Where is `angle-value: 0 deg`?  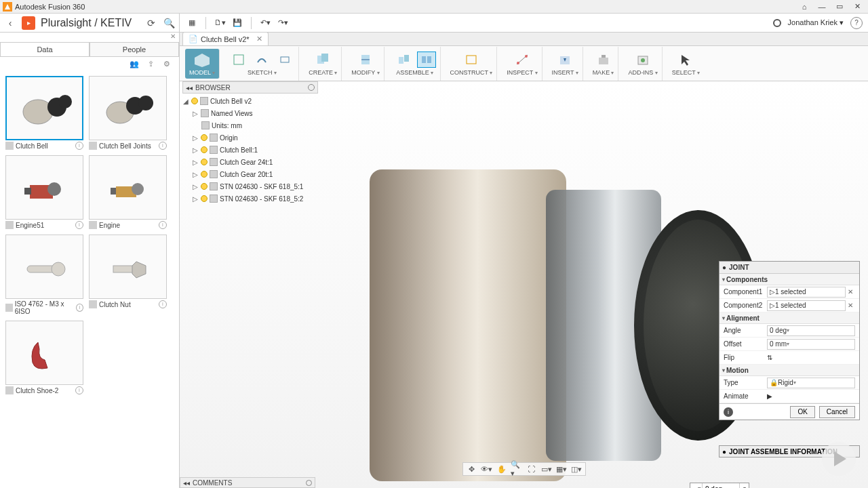
angle-value: 0 deg is located at coordinates (721, 485).